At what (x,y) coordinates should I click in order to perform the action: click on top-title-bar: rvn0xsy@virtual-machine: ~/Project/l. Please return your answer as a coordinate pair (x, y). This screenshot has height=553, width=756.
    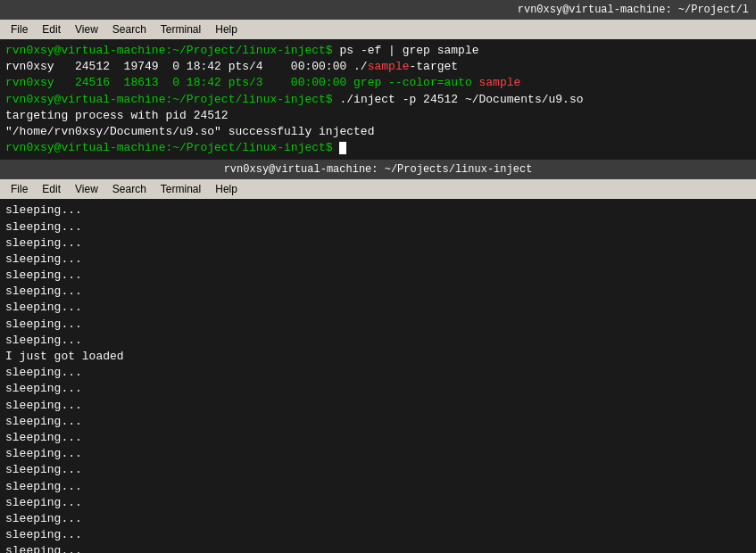
    Looking at the image, I should click on (378, 10).